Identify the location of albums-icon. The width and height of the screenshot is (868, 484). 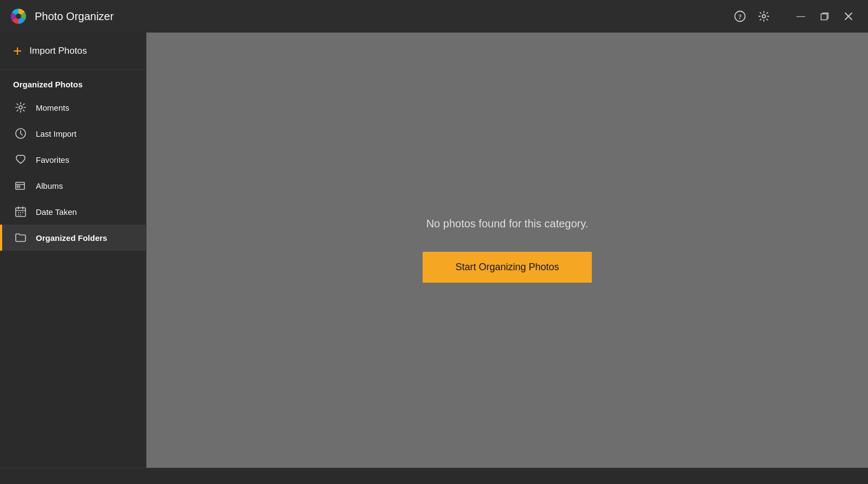
(21, 186).